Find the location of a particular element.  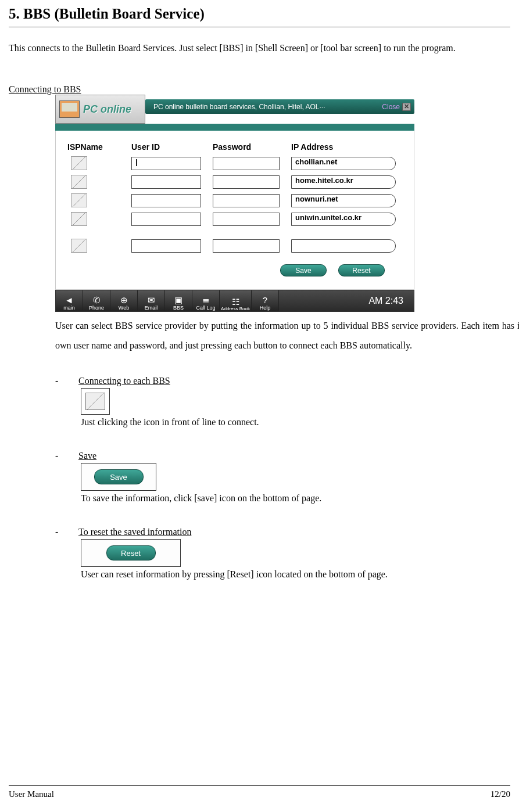

toolbar-label: BBS is located at coordinates (178, 308).